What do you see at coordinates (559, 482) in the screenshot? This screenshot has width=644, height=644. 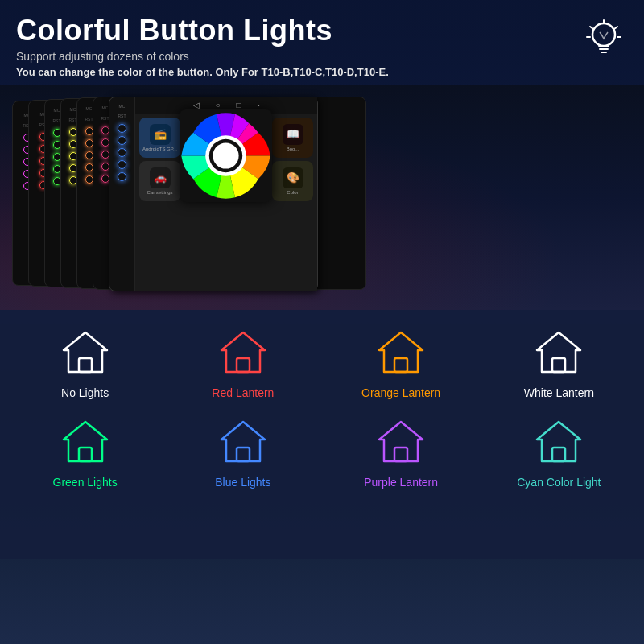 I see `color-label-cyan-color-light: Cyan Color Light` at bounding box center [559, 482].